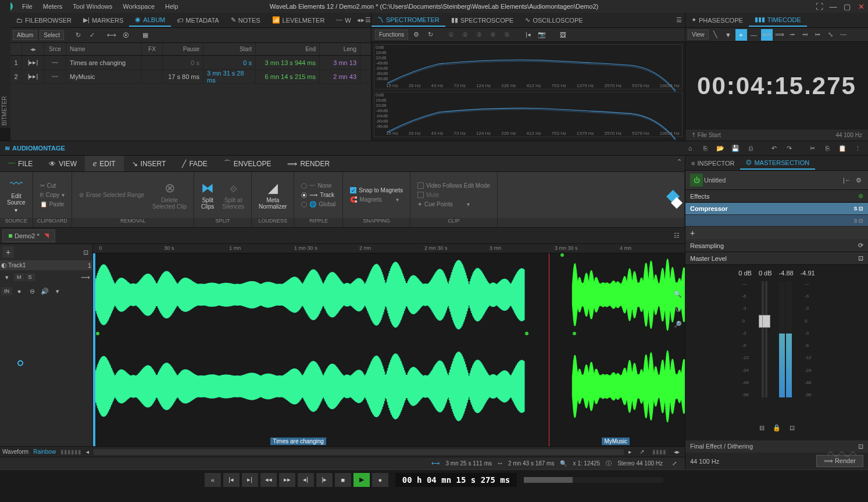  I want to click on fader-right, so click(766, 339).